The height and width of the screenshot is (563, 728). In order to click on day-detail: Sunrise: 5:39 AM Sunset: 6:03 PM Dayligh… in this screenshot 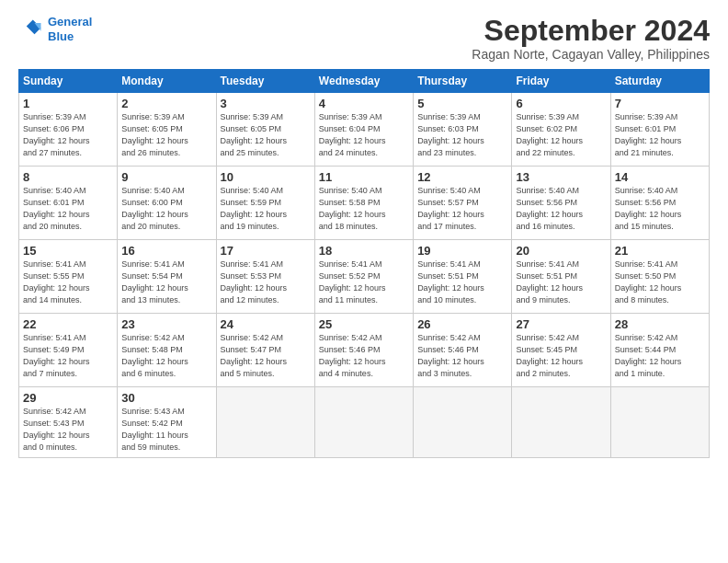, I will do `click(462, 135)`.